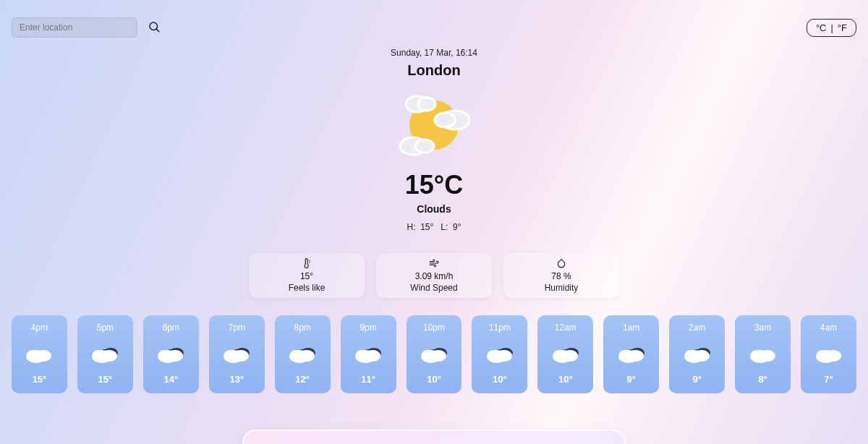  I want to click on hourly-card: 8pm12°, so click(302, 354).